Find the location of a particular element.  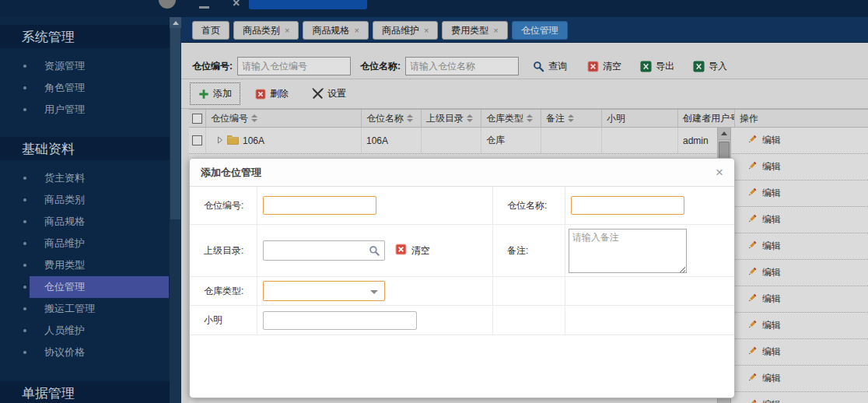

dialog-row-3: 仓库类型: is located at coordinates (462, 291).